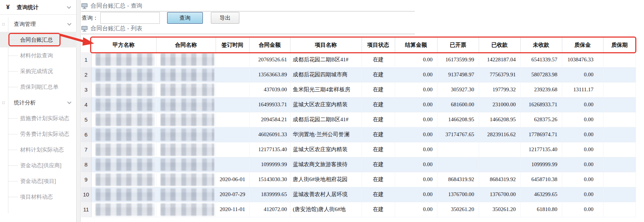 The height and width of the screenshot is (222, 644). What do you see at coordinates (458, 45) in the screenshot?
I see `column-header-invoiced-amount: 已开票` at bounding box center [458, 45].